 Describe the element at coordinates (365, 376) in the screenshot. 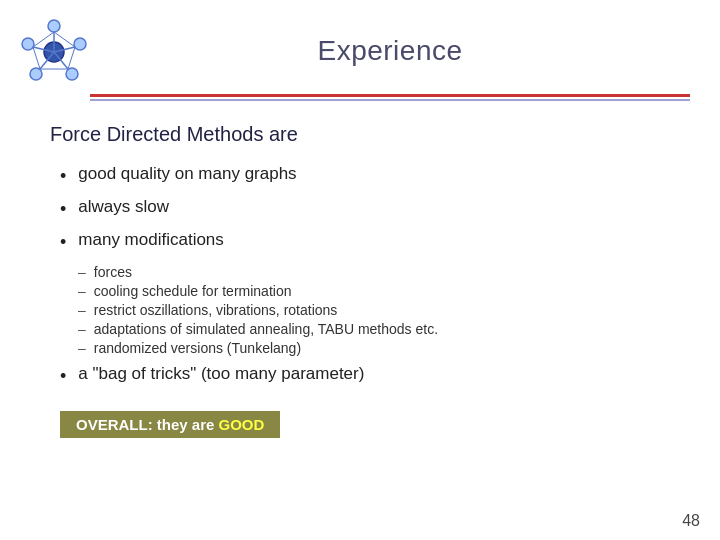

I see `bullet-item-extra: • a "bag of tricks" (too many parameter)` at that location.